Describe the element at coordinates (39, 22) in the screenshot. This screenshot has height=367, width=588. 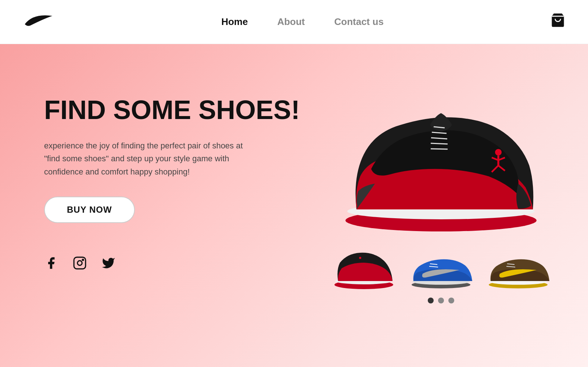
I see `brand-logo` at that location.